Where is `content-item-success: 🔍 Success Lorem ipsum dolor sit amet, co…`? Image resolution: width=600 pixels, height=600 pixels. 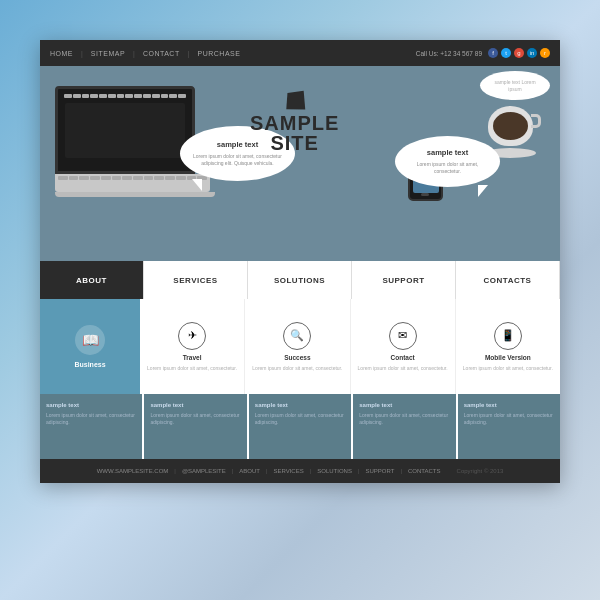 content-item-success: 🔍 Success Lorem ipsum dolor sit amet, co… is located at coordinates (298, 346).